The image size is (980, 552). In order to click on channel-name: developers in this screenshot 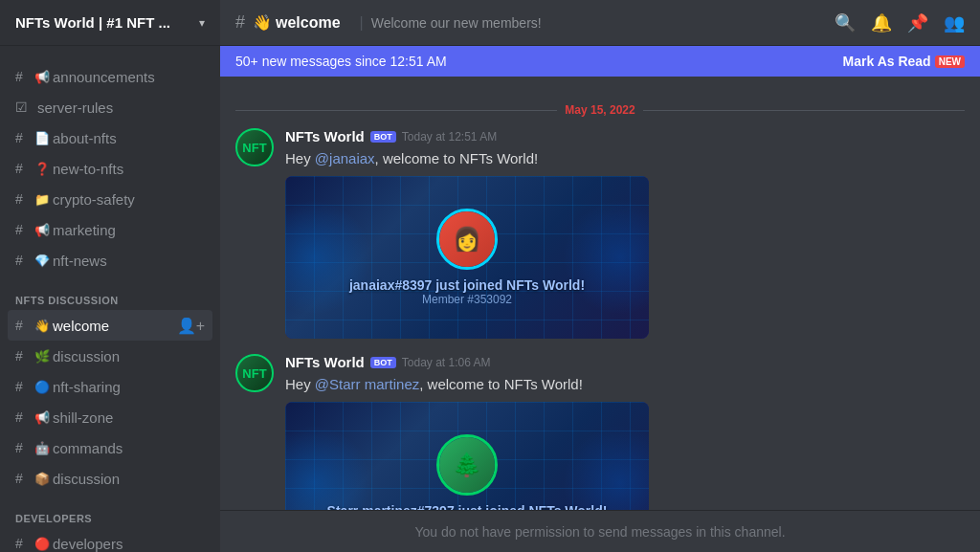, I will do `click(128, 543)`.